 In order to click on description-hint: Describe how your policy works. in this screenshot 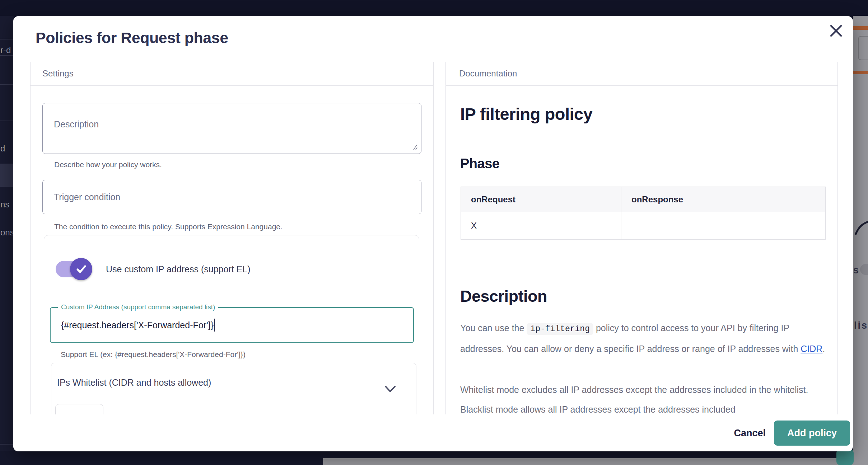, I will do `click(108, 165)`.